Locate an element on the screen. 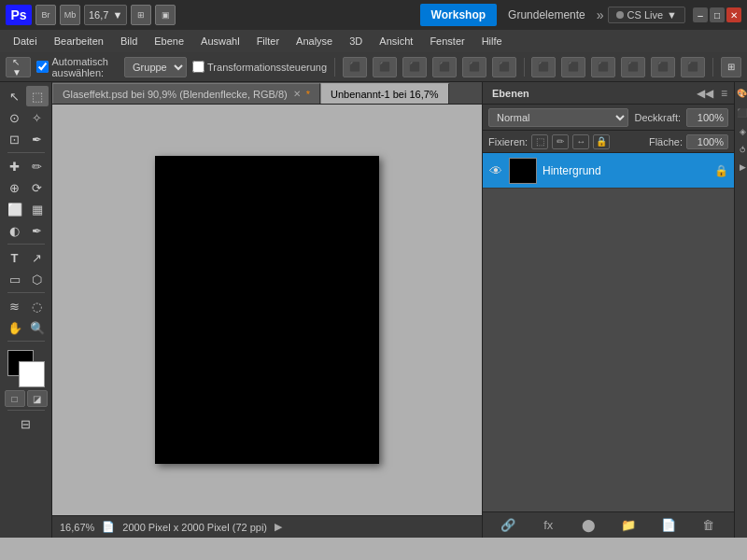 The image size is (747, 560). transform-checkbox: Transformationssteuerung is located at coordinates (260, 67).